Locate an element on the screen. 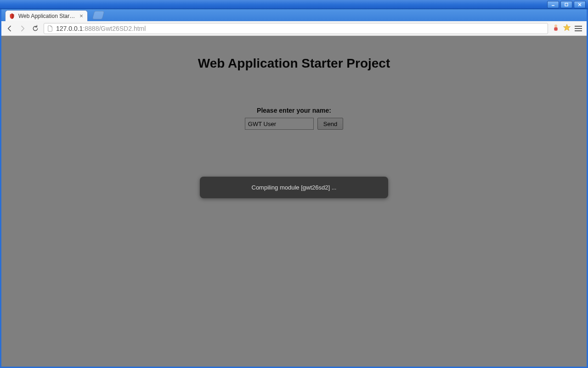 The width and height of the screenshot is (588, 368). favicon-icon is located at coordinates (12, 16).